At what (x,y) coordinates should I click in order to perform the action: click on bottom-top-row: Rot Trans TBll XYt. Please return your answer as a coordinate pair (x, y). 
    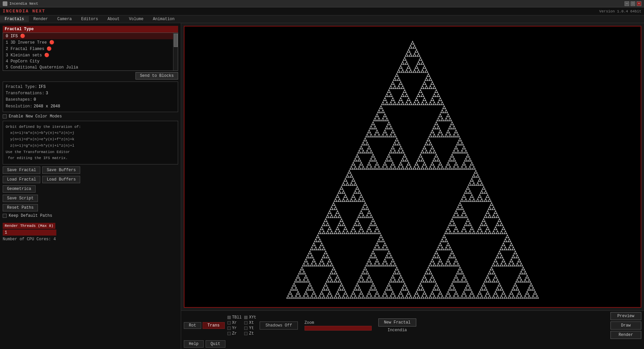
    Looking at the image, I should click on (413, 326).